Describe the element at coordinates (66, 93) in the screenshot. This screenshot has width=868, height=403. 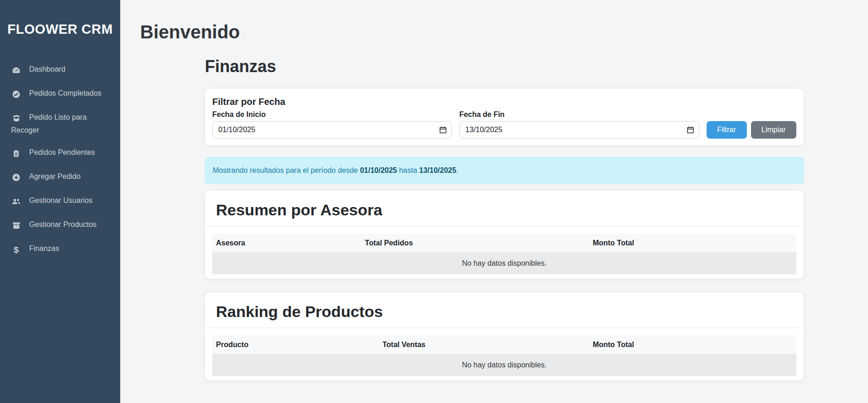
I see `sidebar-item-label: Pedidos Completados` at that location.